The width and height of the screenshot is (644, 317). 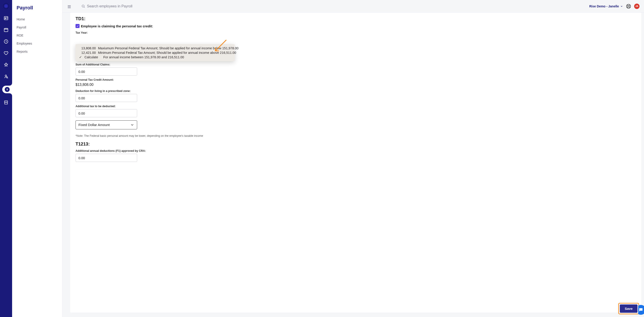 I want to click on search-icon, so click(x=83, y=6).